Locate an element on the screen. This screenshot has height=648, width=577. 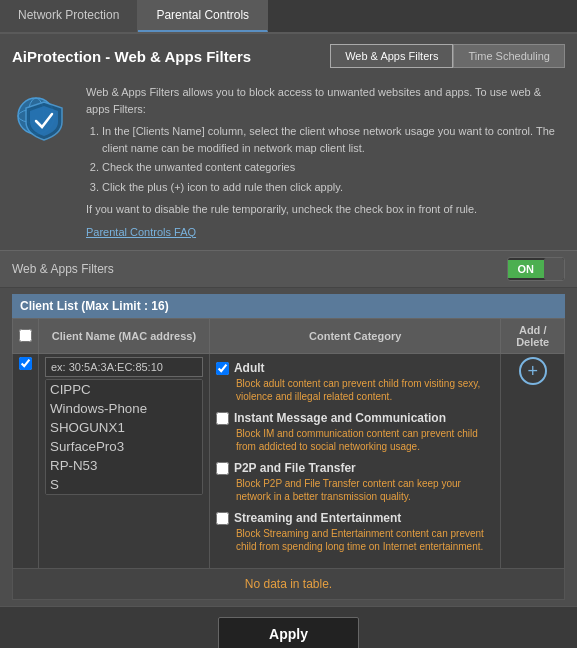
category-im-title: Instant Message and Communication is located at coordinates (355, 418).